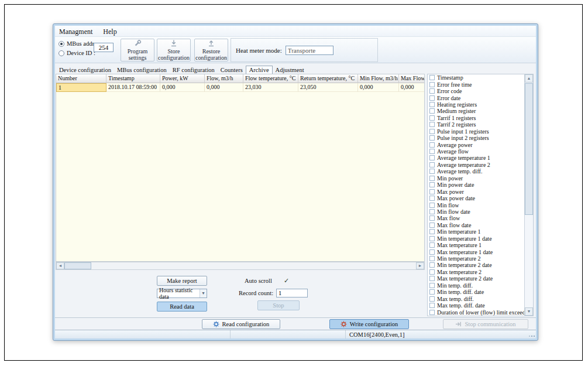 This screenshot has width=588, height=366. Describe the element at coordinates (476, 185) in the screenshot. I see `archive-field-item: Min power date` at that location.